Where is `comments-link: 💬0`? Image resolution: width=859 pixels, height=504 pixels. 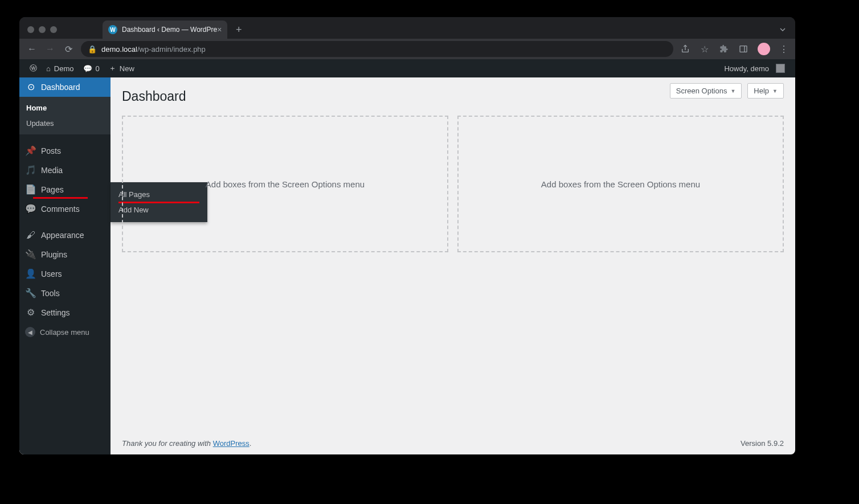
comments-link: 💬0 is located at coordinates (91, 68).